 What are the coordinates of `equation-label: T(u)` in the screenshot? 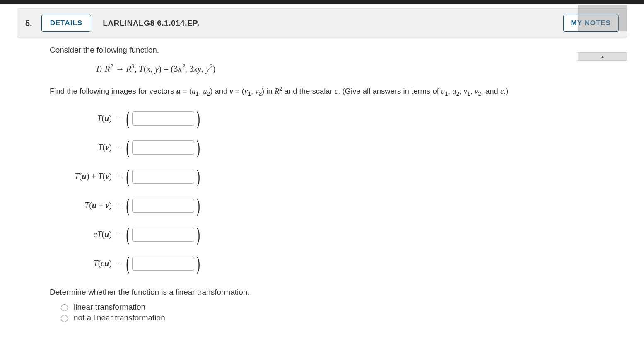 It's located at (84, 119).